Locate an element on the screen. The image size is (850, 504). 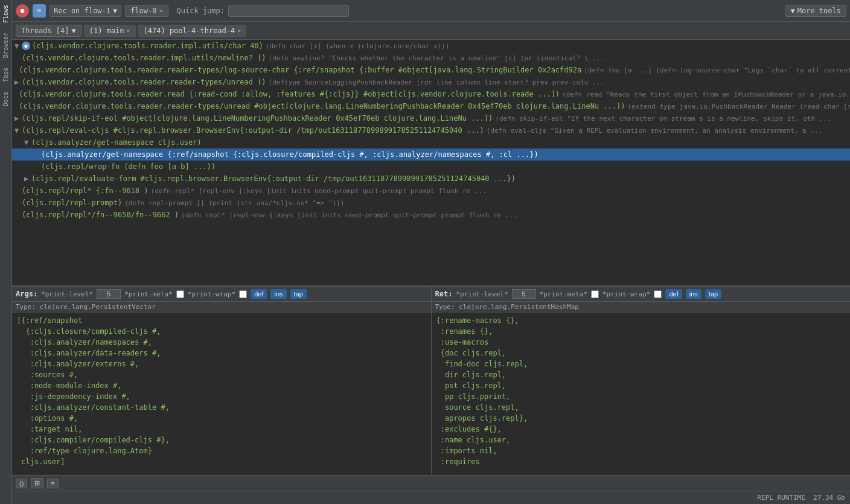
list-button: ≡ is located at coordinates (53, 483).